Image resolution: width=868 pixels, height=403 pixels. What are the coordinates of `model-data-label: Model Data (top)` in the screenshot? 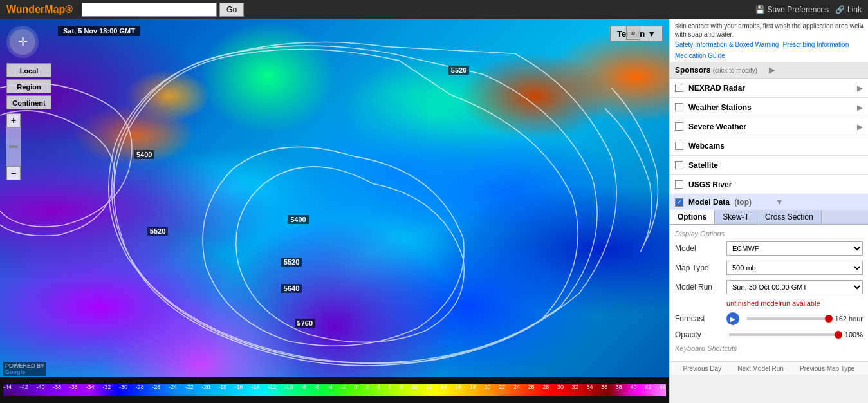 It's located at (732, 202).